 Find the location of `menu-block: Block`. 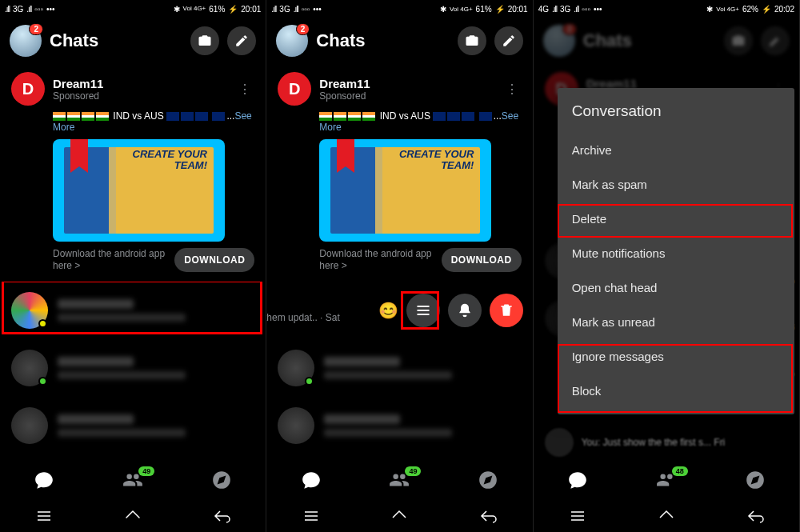

menu-block: Block is located at coordinates (676, 390).